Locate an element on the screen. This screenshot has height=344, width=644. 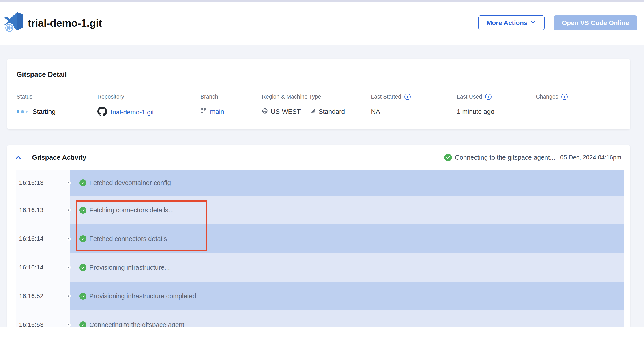
open-vscode-online-label: Open VS Code Online is located at coordinates (596, 23).